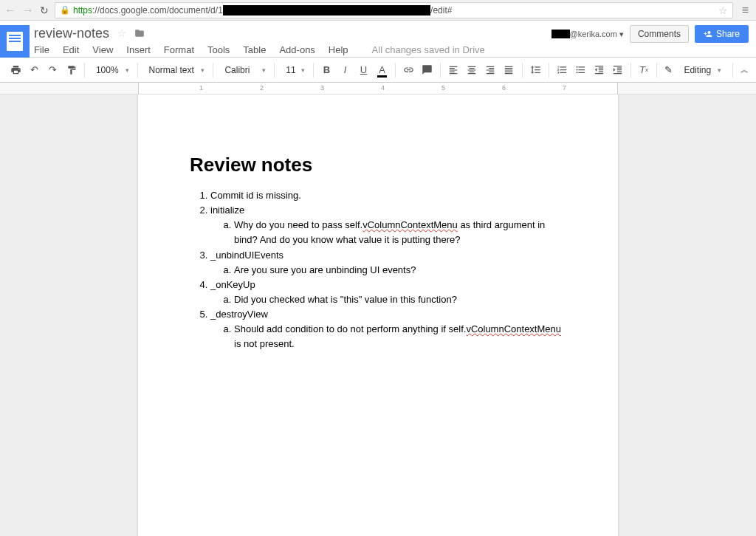  Describe the element at coordinates (409, 70) in the screenshot. I see `link-icon` at that location.